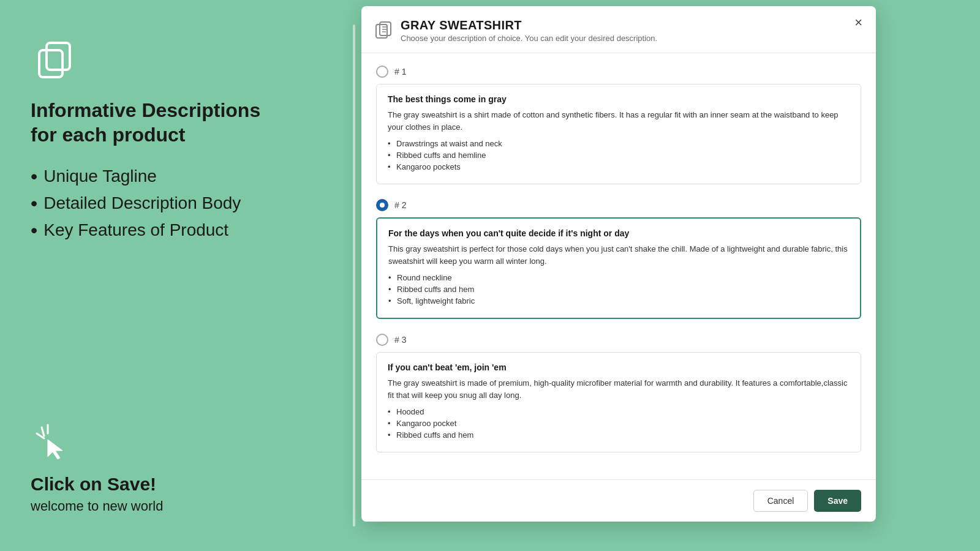 Image resolution: width=980 pixels, height=551 pixels. What do you see at coordinates (619, 389) in the screenshot?
I see `option-card-body-3: The gray sweatshirt is made of premium, …` at bounding box center [619, 389].